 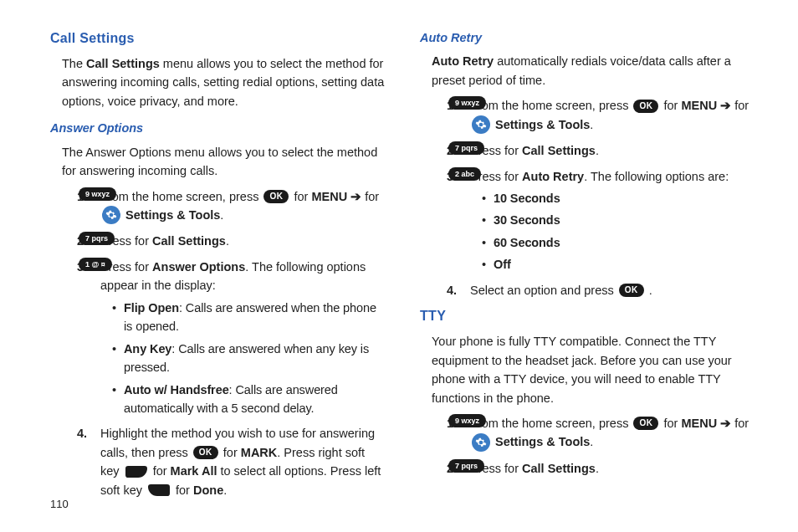 What do you see at coordinates (218, 128) in the screenshot?
I see `heading-answer-options: Answer Options` at bounding box center [218, 128].